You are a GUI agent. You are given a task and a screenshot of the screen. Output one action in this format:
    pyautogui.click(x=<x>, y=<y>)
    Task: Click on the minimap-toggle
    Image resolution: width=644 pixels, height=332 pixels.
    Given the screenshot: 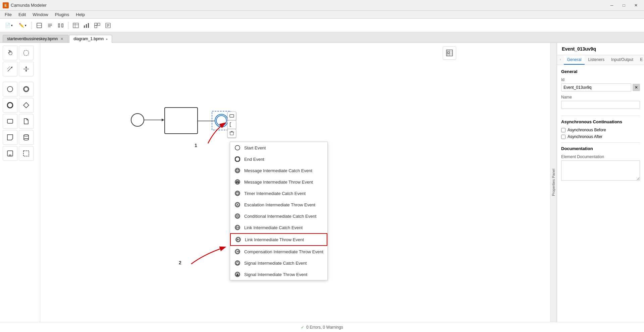 What is the action you would take?
    pyautogui.click(x=449, y=53)
    